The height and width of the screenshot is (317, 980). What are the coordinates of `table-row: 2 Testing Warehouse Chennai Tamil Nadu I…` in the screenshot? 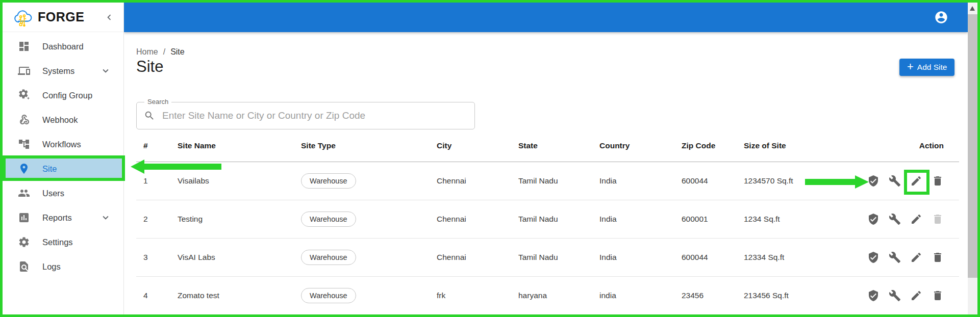 It's located at (548, 219).